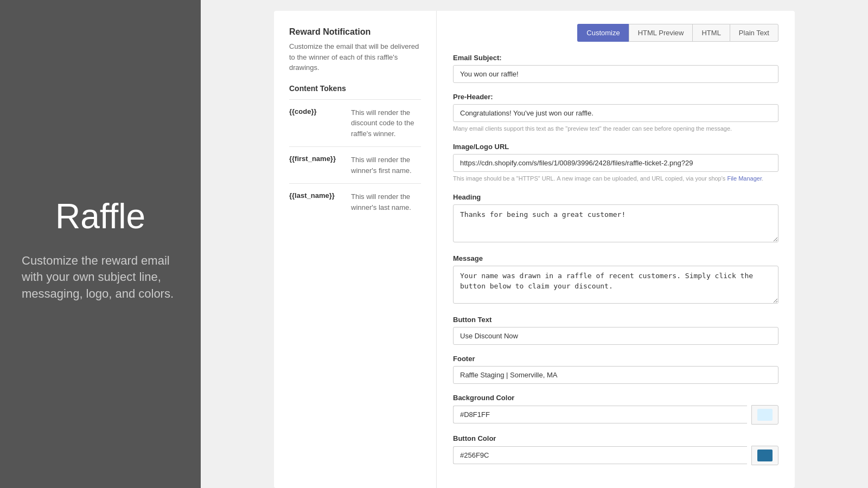  Describe the element at coordinates (765, 415) in the screenshot. I see `background-color-swatch` at that location.